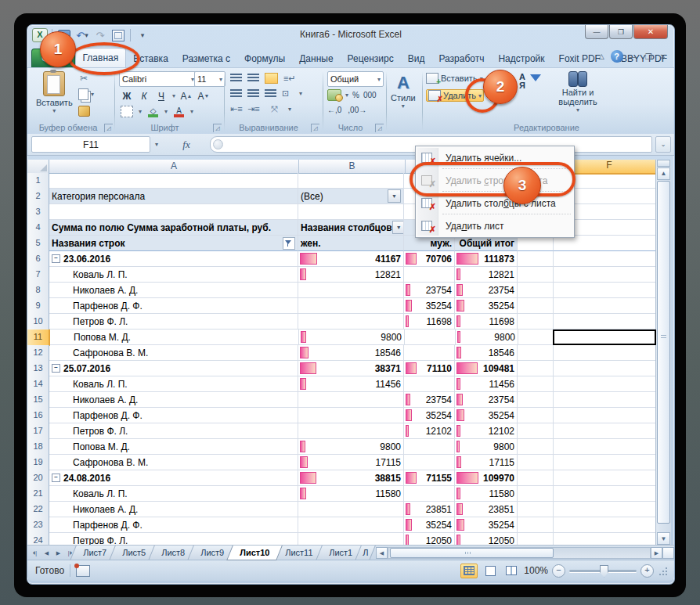 The height and width of the screenshot is (605, 700). What do you see at coordinates (174, 212) in the screenshot?
I see `cell-A3` at bounding box center [174, 212].